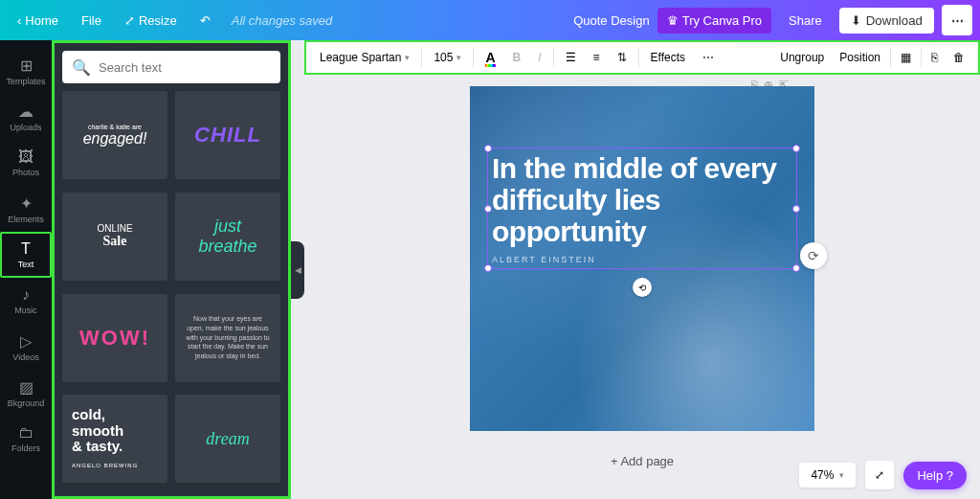  Describe the element at coordinates (27, 387) in the screenshot. I see `background-icon: ▨` at that location.